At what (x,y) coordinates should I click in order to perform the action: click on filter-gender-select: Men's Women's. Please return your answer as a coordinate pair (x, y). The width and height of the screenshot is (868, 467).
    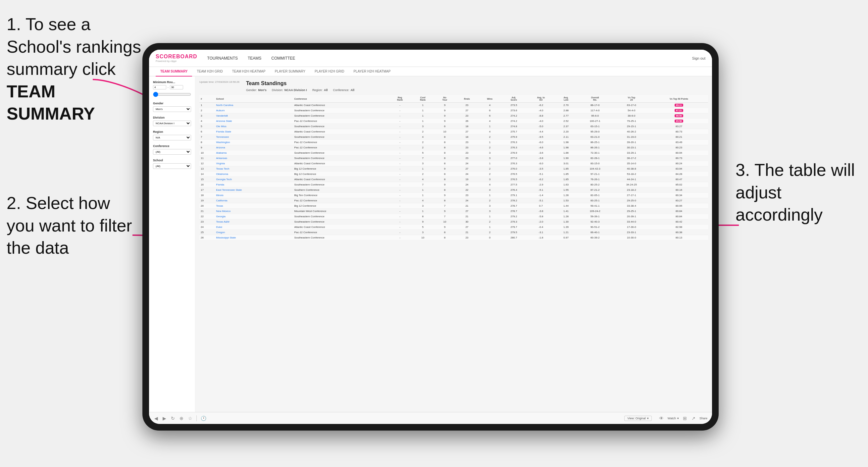
    Looking at the image, I should click on (172, 109).